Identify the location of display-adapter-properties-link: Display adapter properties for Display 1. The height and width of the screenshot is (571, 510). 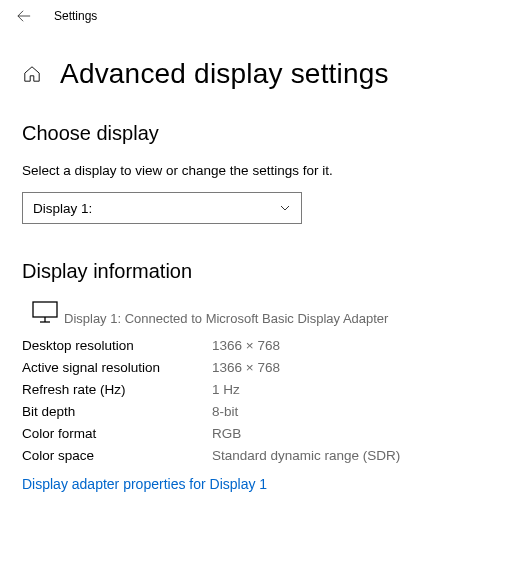
(144, 484).